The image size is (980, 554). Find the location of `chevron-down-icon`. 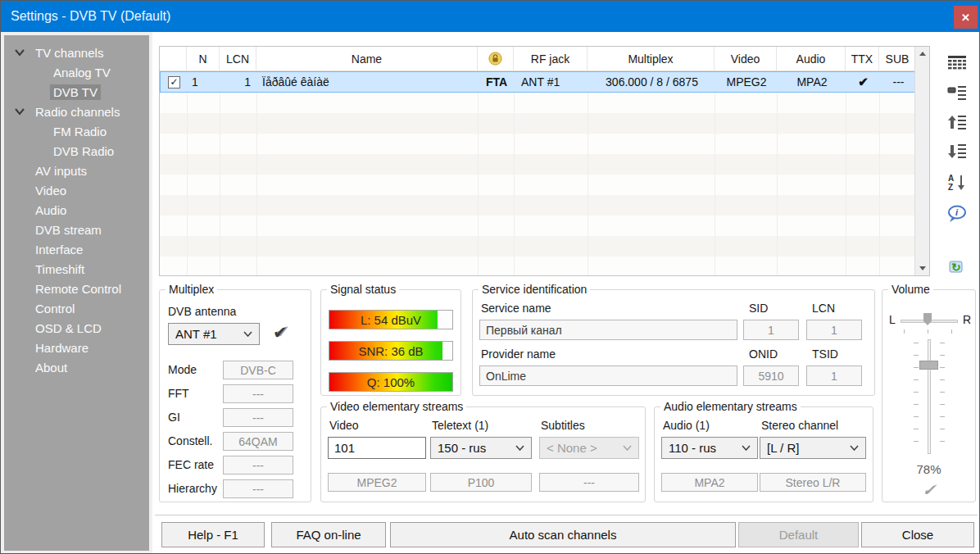

chevron-down-icon is located at coordinates (20, 52).